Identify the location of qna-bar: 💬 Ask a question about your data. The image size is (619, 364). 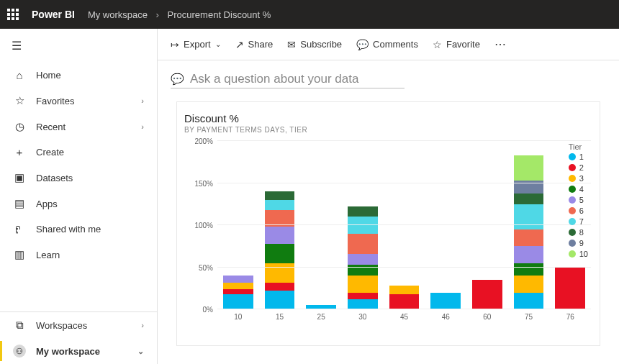
(389, 76).